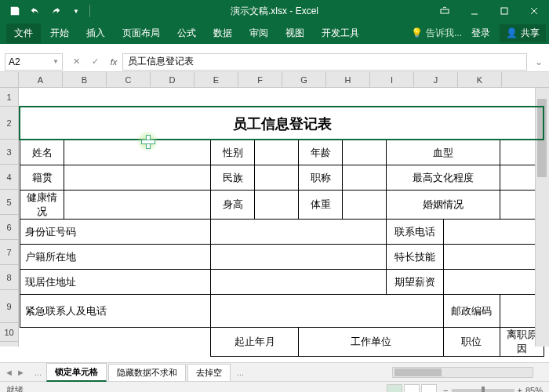 The image size is (549, 392). What do you see at coordinates (9, 123) in the screenshot?
I see `row-header: 2` at bounding box center [9, 123].